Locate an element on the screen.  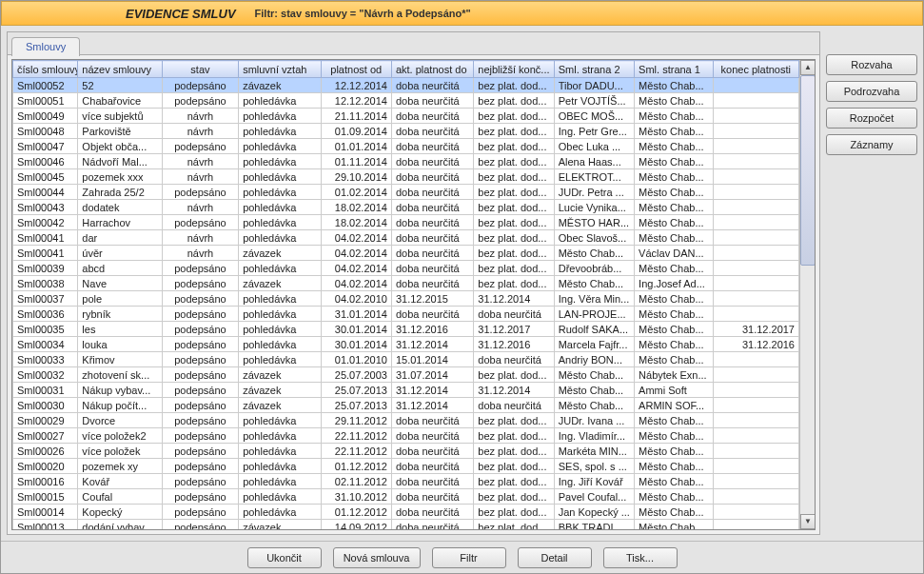
scroll-down-icon: ▼ is located at coordinates (808, 522).